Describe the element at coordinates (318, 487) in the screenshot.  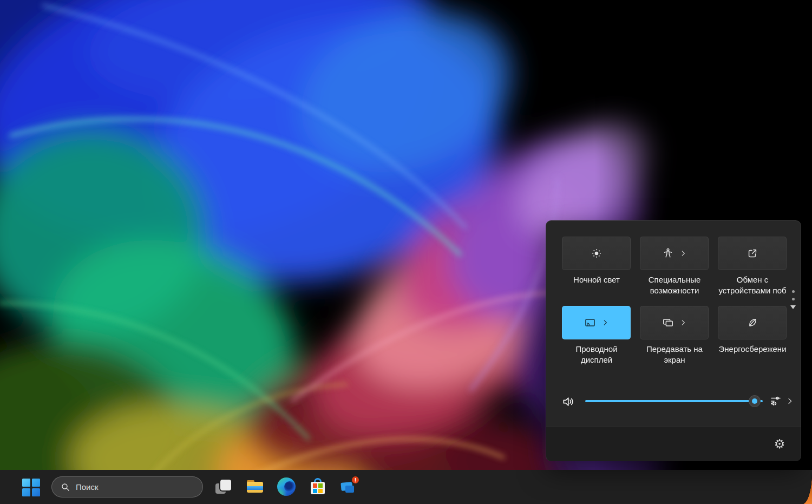
I see `microsoft-store-icon` at that location.